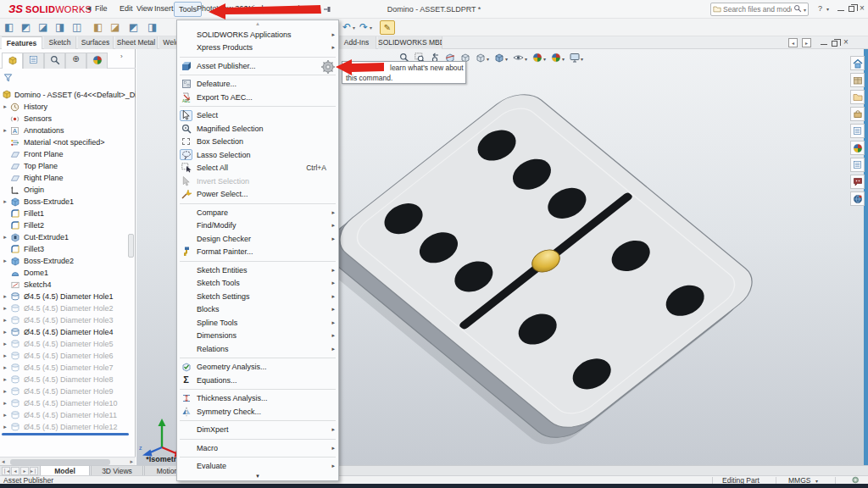 This screenshot has height=488, width=868. Describe the element at coordinates (576, 58) in the screenshot. I see `view-settings-icon: ▾` at that location.